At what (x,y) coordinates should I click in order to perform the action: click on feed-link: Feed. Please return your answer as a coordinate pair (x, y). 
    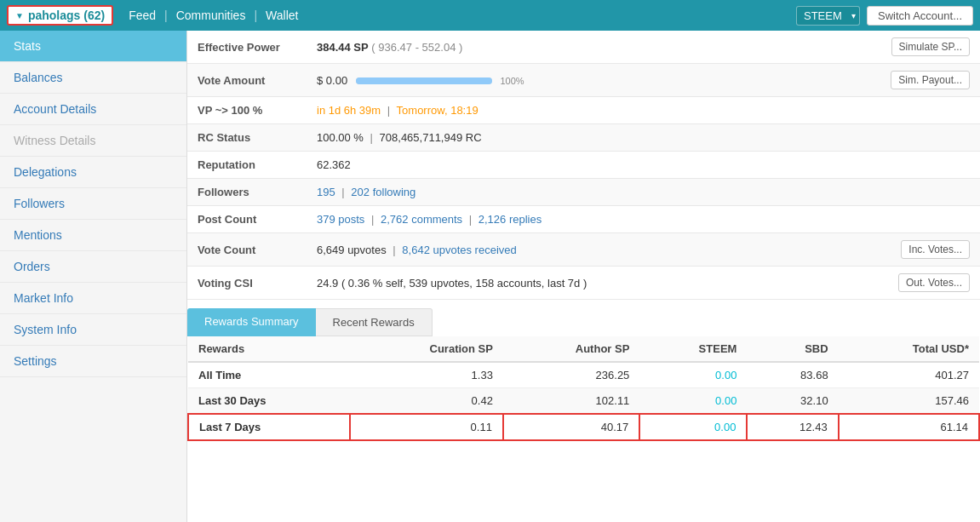
    Looking at the image, I should click on (142, 15).